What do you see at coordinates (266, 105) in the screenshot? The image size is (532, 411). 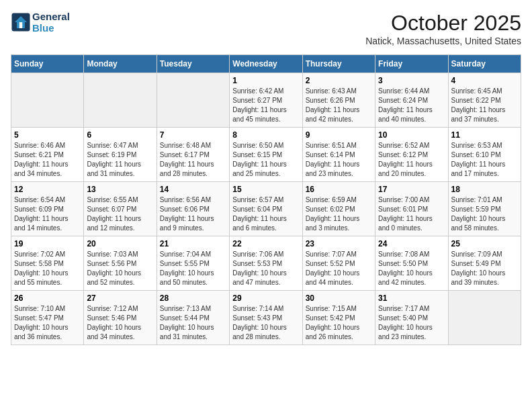 I see `day-info: Sunrise: 6:42 AM Sunset: 6:27 PM Dayligh…` at bounding box center [266, 105].